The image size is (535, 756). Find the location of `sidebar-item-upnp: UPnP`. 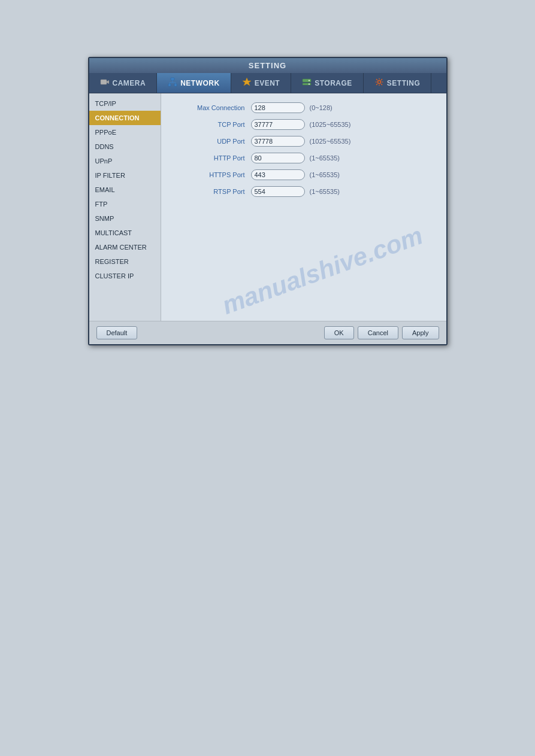

sidebar-item-upnp: UPnP is located at coordinates (125, 161).